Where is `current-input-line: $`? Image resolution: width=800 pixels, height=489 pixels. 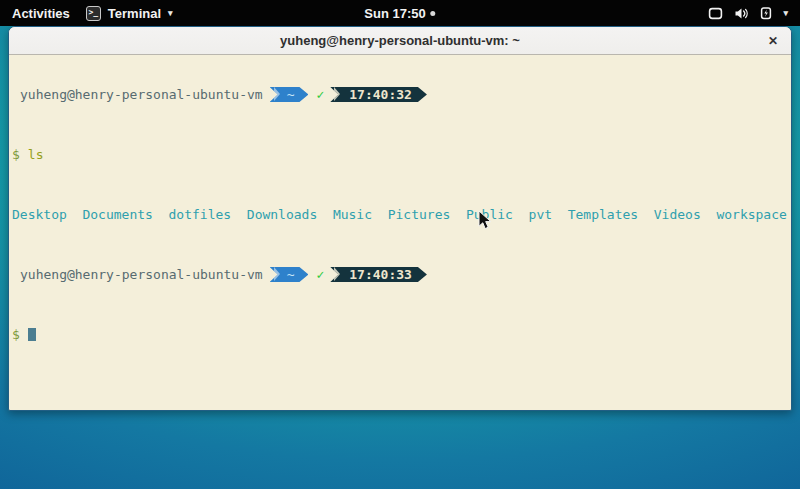
current-input-line: $ is located at coordinates (400, 334).